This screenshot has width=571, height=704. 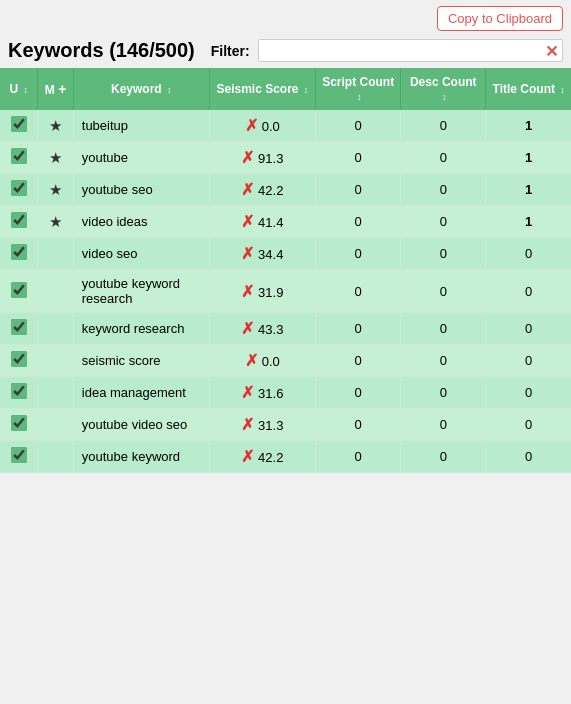 What do you see at coordinates (141, 329) in the screenshot?
I see `keyword-cell: keyword research` at bounding box center [141, 329].